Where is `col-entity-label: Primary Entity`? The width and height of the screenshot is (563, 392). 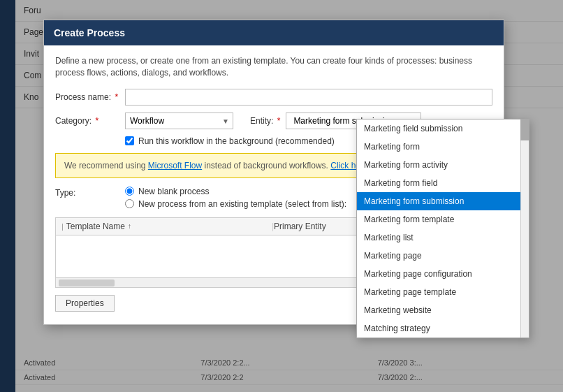
col-entity-label: Primary Entity is located at coordinates (300, 226).